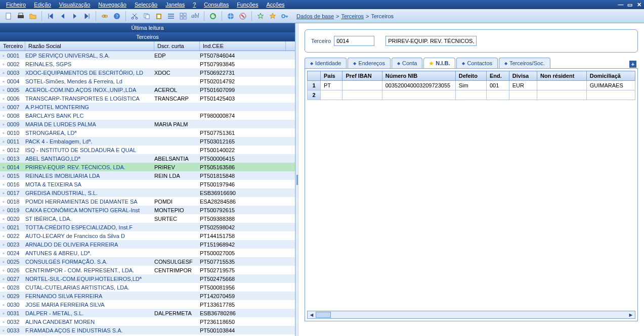  Describe the element at coordinates (194, 5) in the screenshot. I see `menu-help: ?` at that location.